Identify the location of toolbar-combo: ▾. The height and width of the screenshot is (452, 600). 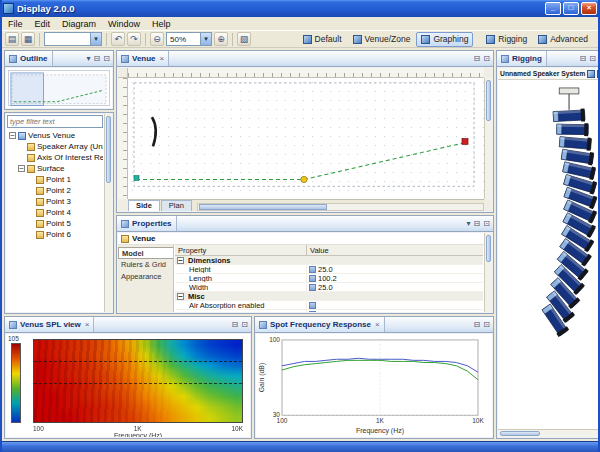
(73, 39).